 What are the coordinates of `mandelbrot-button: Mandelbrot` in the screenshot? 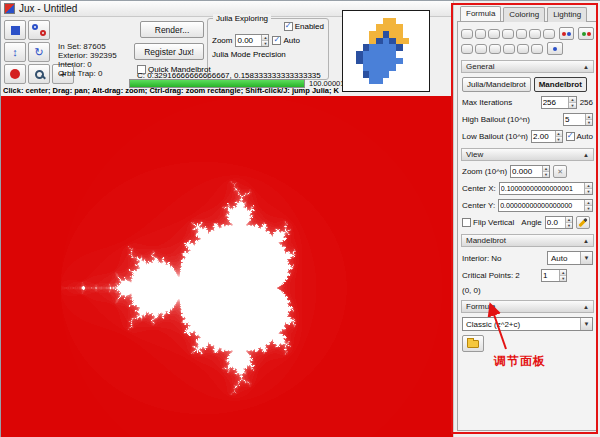 It's located at (560, 84).